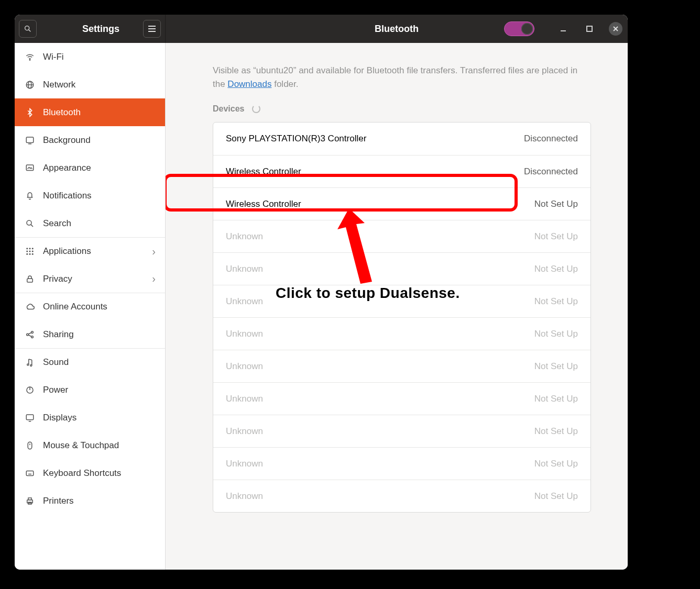 The image size is (700, 589). Describe the element at coordinates (228, 109) in the screenshot. I see `devices-label: Devices` at that location.